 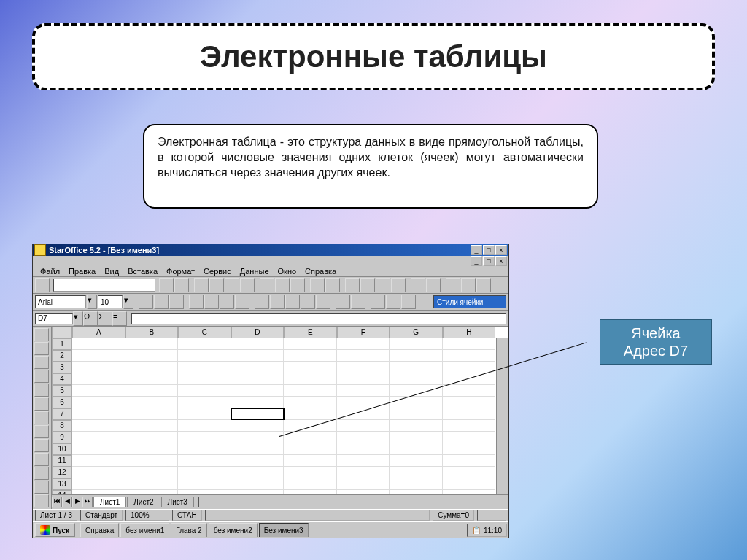 I want to click on col-header: C, so click(x=204, y=332).